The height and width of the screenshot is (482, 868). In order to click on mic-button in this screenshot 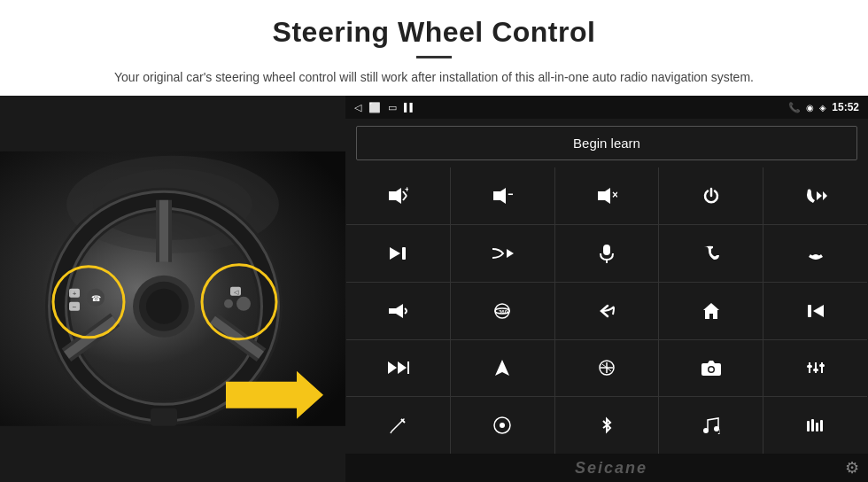, I will do `click(608, 253)`.